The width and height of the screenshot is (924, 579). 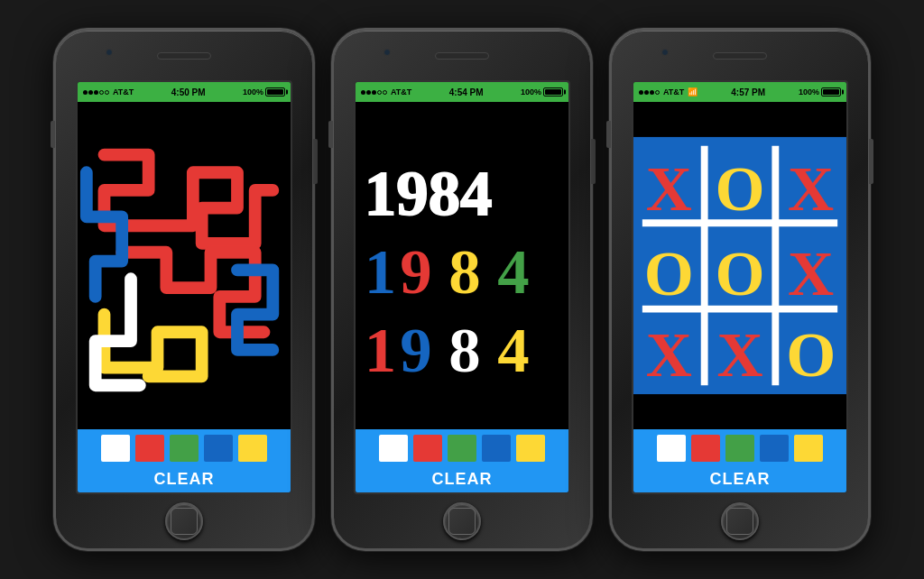 What do you see at coordinates (184, 92) in the screenshot?
I see `status-bar-1: AT&T 4:50 PM 100%` at bounding box center [184, 92].